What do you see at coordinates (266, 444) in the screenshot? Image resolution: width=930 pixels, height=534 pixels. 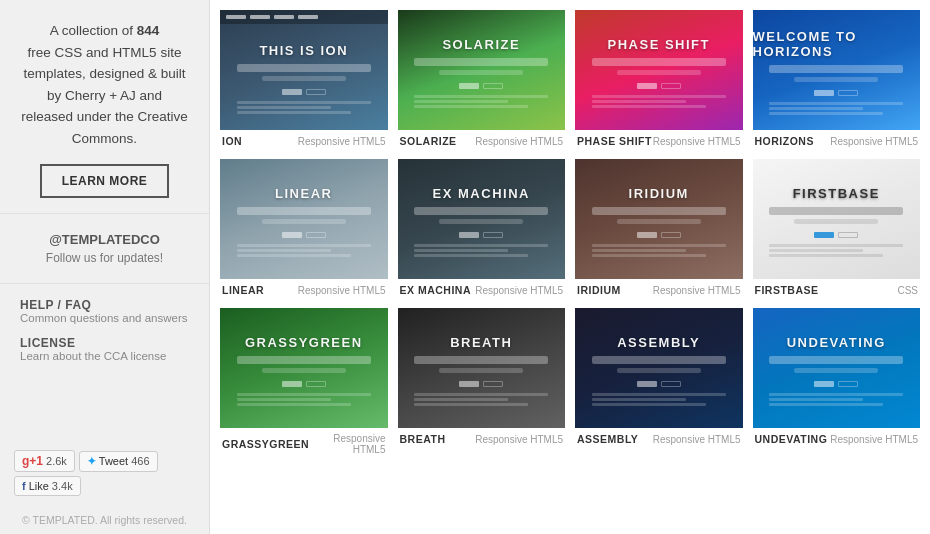 I see `card-name: GRASSYGREEN` at bounding box center [266, 444].